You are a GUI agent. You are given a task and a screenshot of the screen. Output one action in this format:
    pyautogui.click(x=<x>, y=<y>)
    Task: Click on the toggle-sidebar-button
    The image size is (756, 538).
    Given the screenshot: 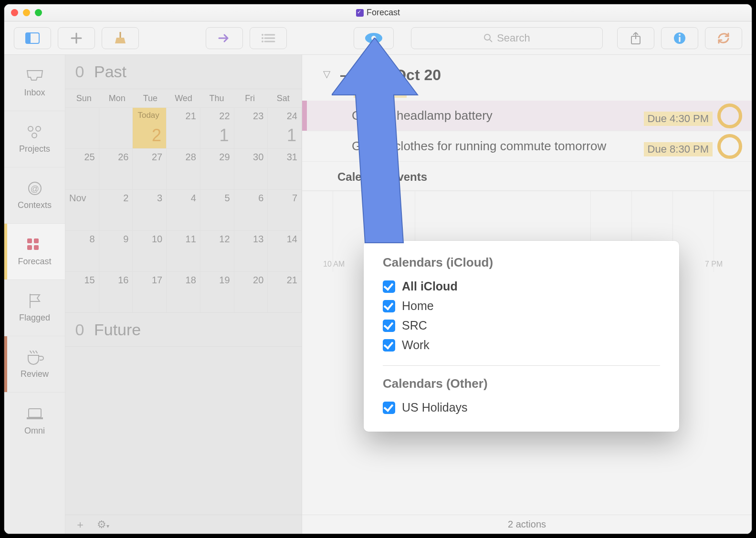 What is the action you would take?
    pyautogui.click(x=32, y=38)
    